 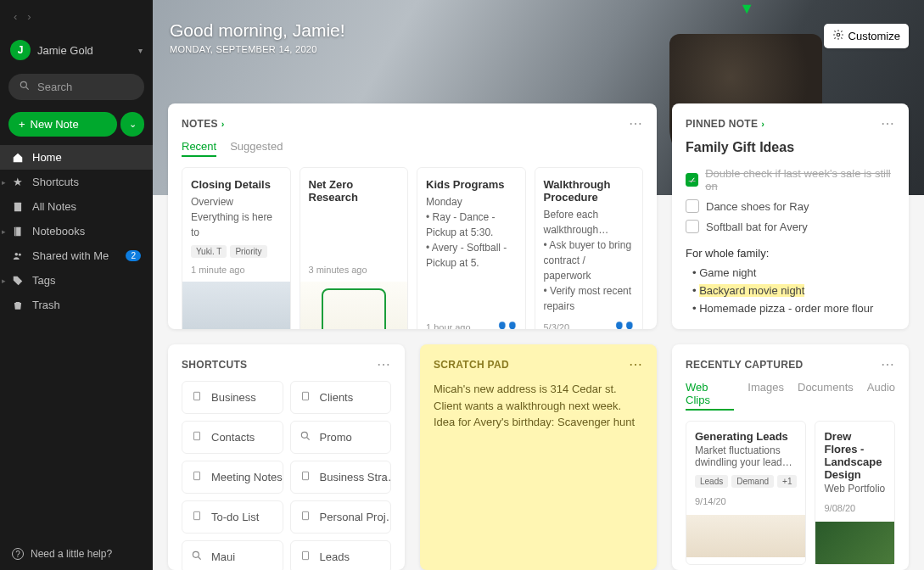 I want to click on nav-shared: Shared with Me 2, so click(x=76, y=256).